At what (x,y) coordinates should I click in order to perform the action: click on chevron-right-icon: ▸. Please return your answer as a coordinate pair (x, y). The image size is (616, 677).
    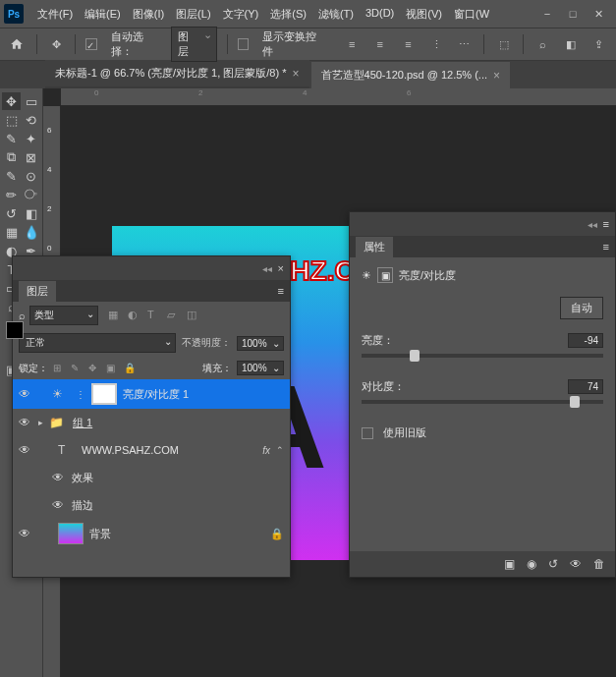
    Looking at the image, I should click on (41, 423).